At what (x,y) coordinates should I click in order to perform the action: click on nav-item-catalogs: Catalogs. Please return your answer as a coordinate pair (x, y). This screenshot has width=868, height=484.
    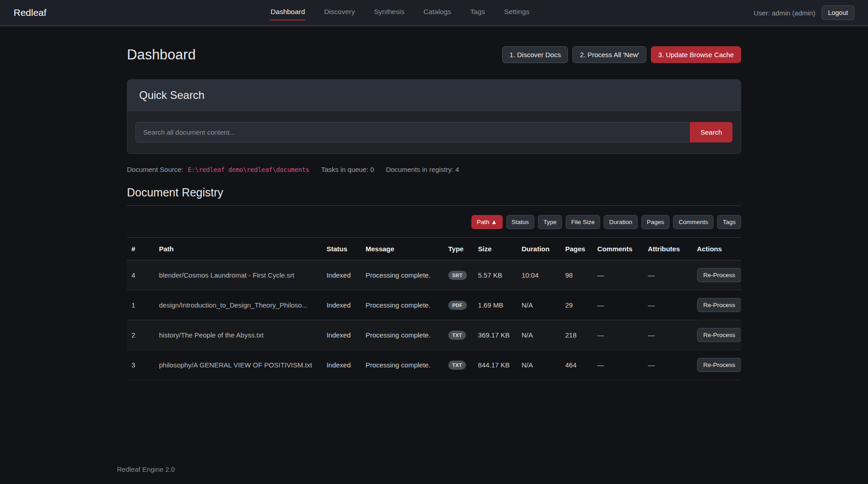
    Looking at the image, I should click on (437, 13).